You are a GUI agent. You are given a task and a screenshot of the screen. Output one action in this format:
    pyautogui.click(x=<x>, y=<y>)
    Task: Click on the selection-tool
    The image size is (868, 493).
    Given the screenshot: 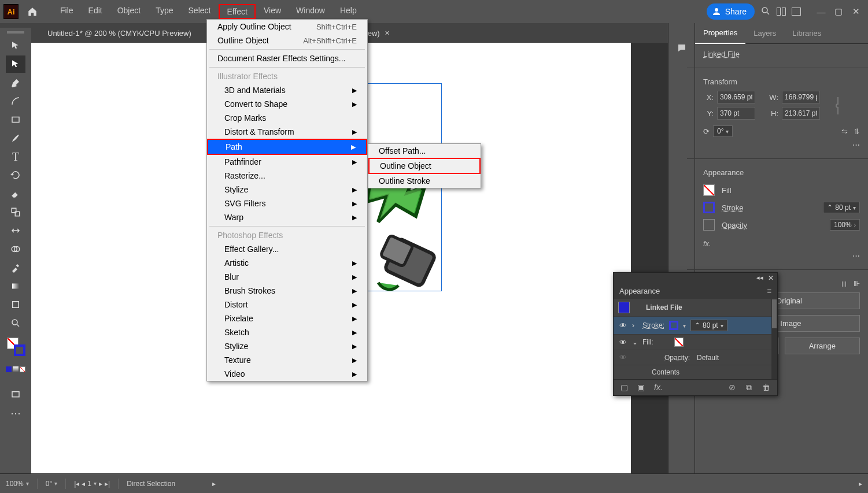 What is the action you would take?
    pyautogui.click(x=16, y=46)
    